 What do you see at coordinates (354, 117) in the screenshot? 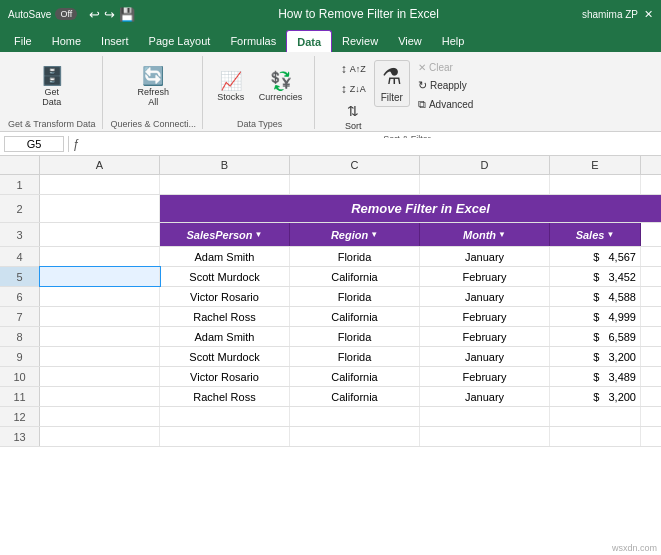
I see `sort-button: ⇅ Sort` at bounding box center [354, 117].